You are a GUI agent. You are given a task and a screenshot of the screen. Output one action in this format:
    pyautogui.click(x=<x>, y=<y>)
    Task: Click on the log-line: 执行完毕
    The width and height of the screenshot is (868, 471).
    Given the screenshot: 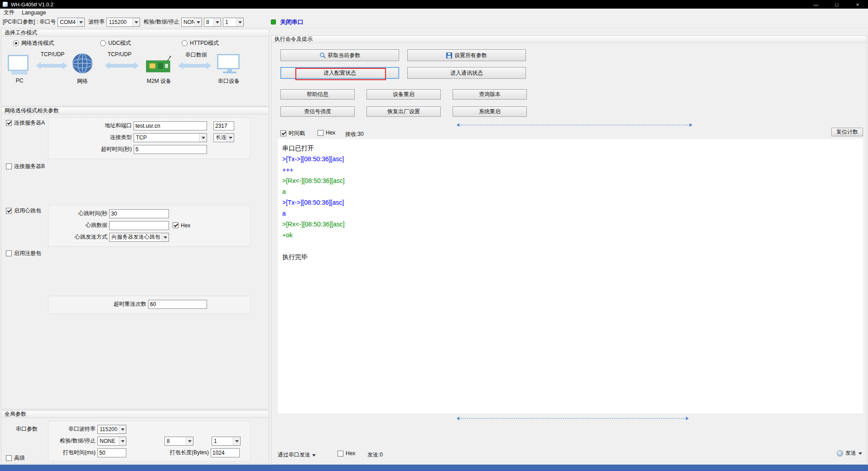 What is the action you would take?
    pyautogui.click(x=570, y=257)
    